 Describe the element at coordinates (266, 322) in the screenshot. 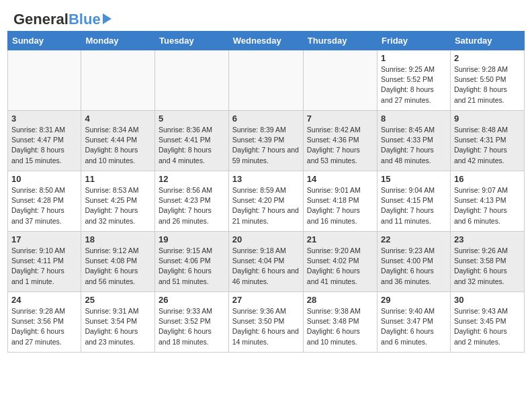

I see `calendar-cell: 27Sunrise: 9:36 AM Sunset: 3:50 PM Dayli…` at that location.